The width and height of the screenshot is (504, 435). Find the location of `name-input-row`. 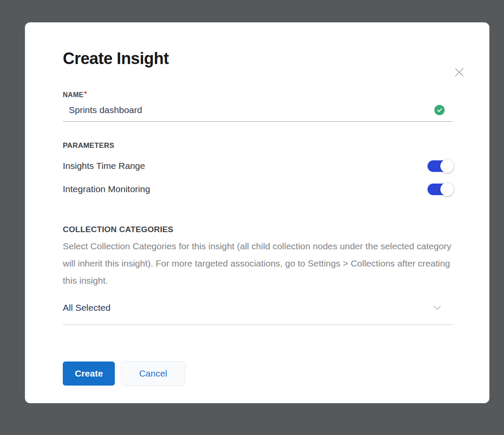

name-input-row is located at coordinates (258, 112).